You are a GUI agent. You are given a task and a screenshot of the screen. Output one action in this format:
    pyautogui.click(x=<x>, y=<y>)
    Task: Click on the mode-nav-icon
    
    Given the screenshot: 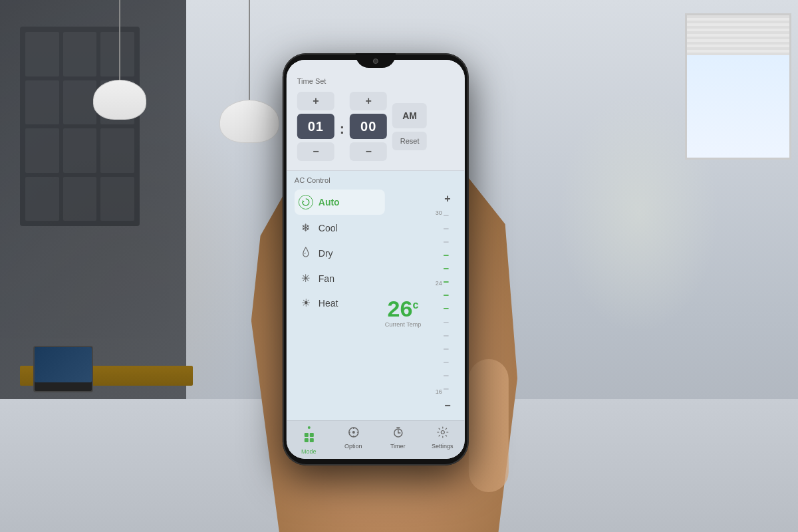 What is the action you would take?
    pyautogui.click(x=309, y=439)
    